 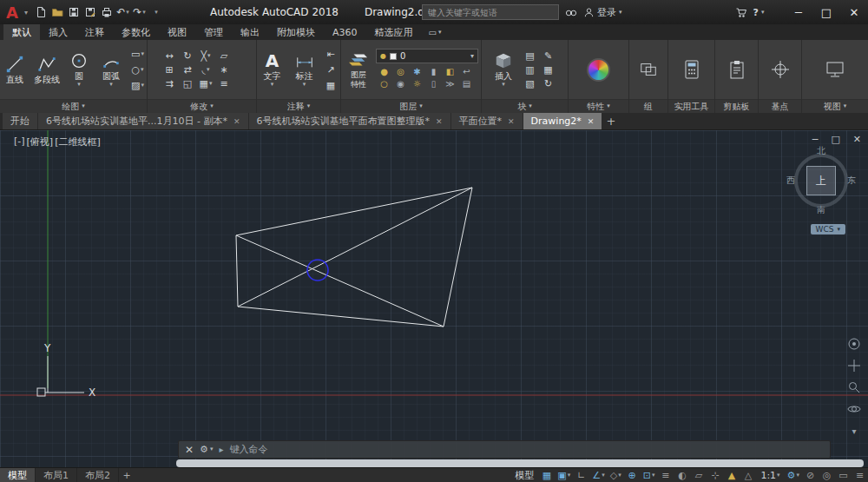 I want to click on wcs-selector: WCS ▾, so click(x=828, y=229).